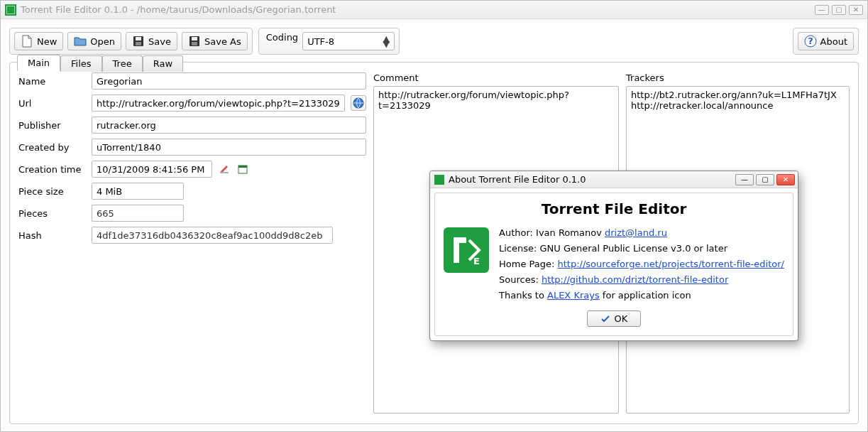 This screenshot has height=432, width=868. I want to click on ok-label: OK, so click(622, 318).